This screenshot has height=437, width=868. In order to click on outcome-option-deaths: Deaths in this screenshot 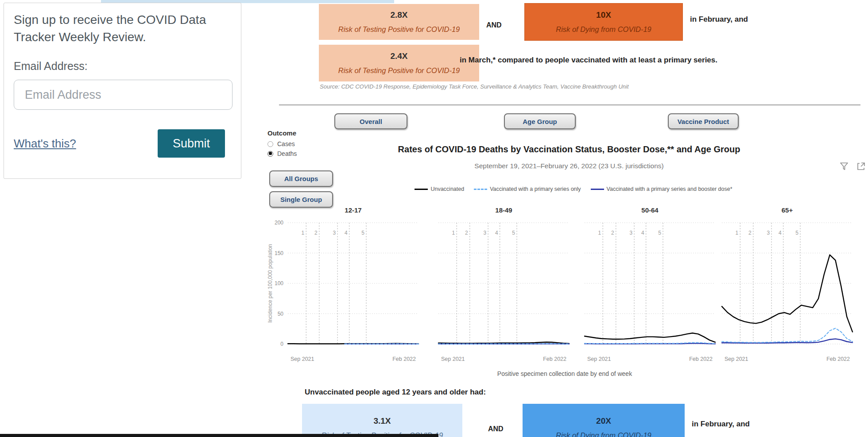, I will do `click(282, 154)`.